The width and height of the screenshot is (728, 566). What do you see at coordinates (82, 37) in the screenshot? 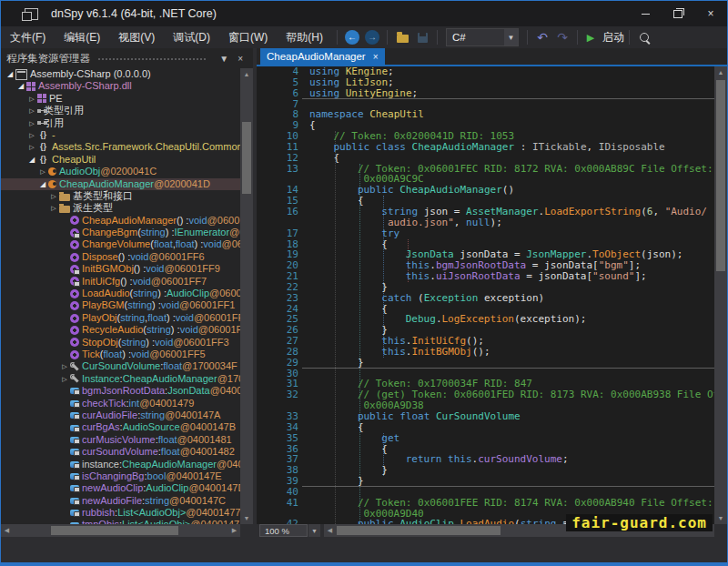
I see `menu-item-1: 编辑(E)` at bounding box center [82, 37].